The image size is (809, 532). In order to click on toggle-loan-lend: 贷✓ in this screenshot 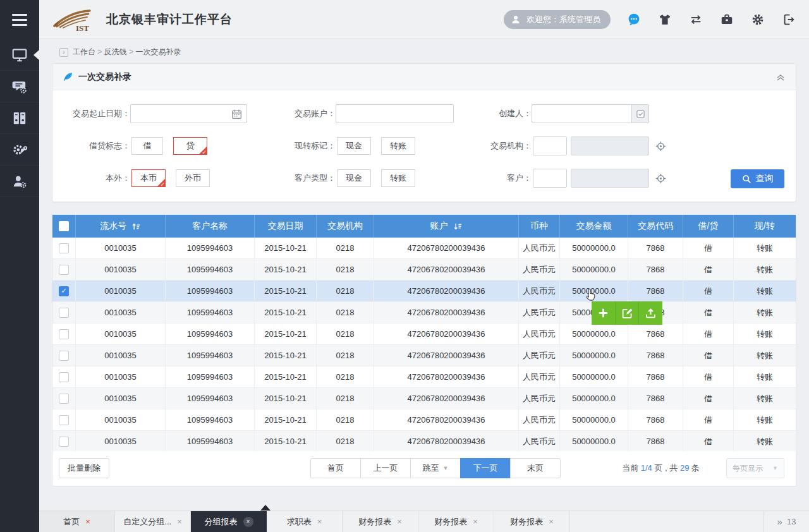, I will do `click(190, 146)`.